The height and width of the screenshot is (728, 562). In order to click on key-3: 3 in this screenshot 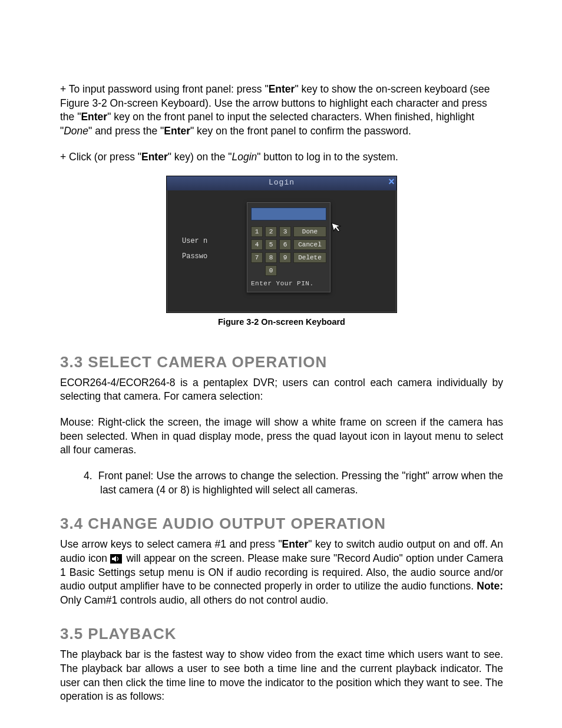, I will do `click(285, 232)`.